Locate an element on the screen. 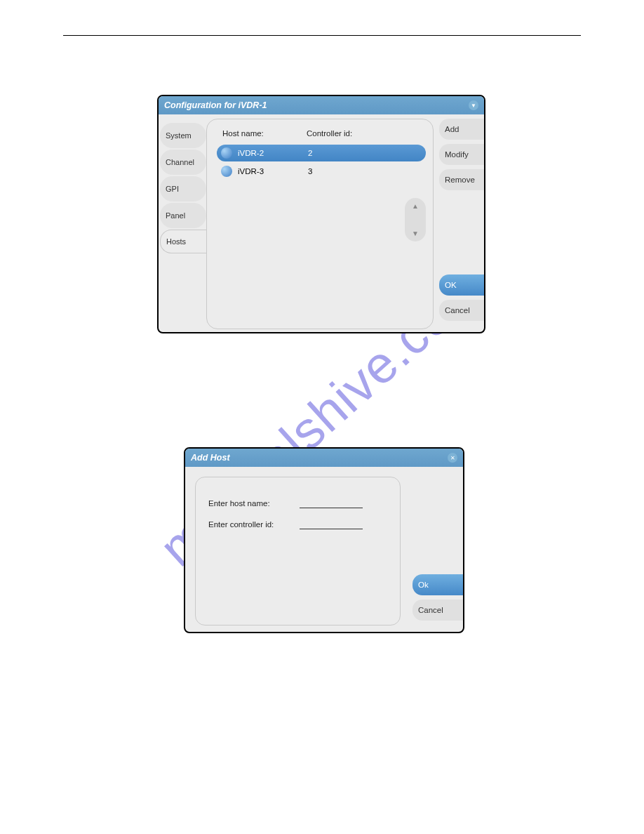 The image size is (644, 834). button-label: Add is located at coordinates (452, 129).